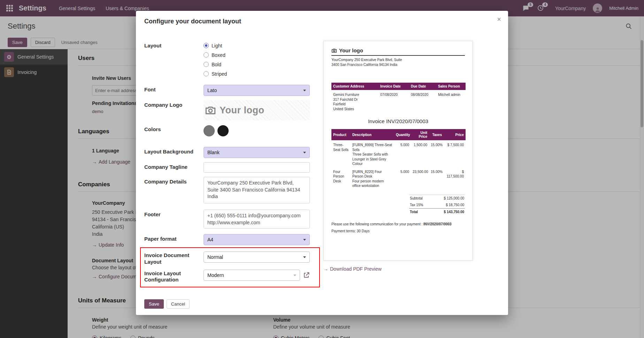 The height and width of the screenshot is (338, 644). I want to click on total-value: $ 143,750.00, so click(454, 212).